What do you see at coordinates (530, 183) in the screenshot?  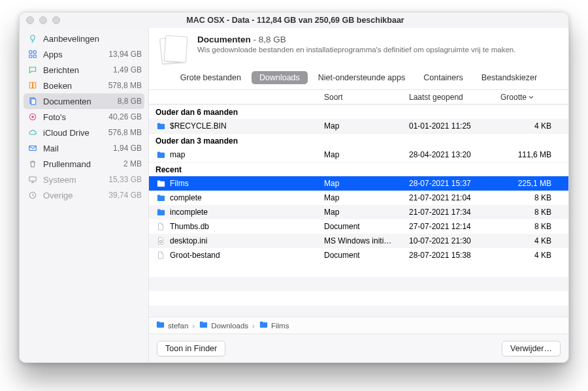 I see `file-size: 225,1 MB` at bounding box center [530, 183].